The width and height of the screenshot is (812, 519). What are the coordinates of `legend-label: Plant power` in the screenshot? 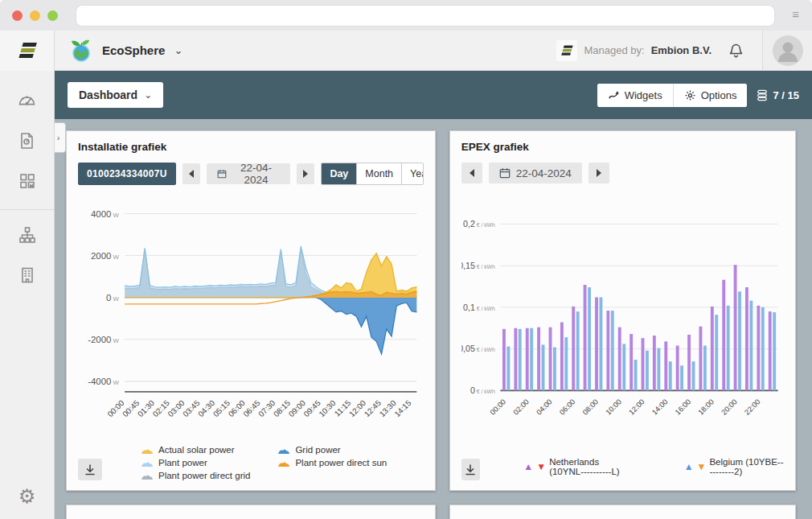 It's located at (183, 463).